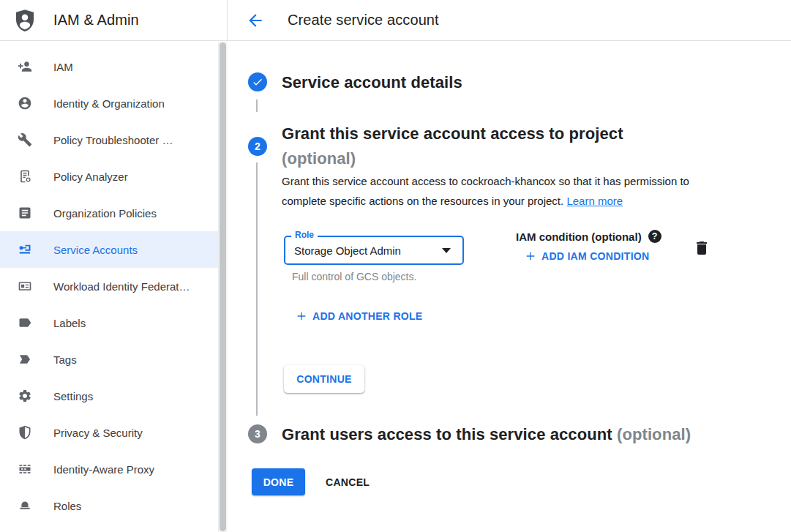 This screenshot has width=791, height=532. What do you see at coordinates (109, 506) in the screenshot?
I see `sidebar-item-roles: Roles` at bounding box center [109, 506].